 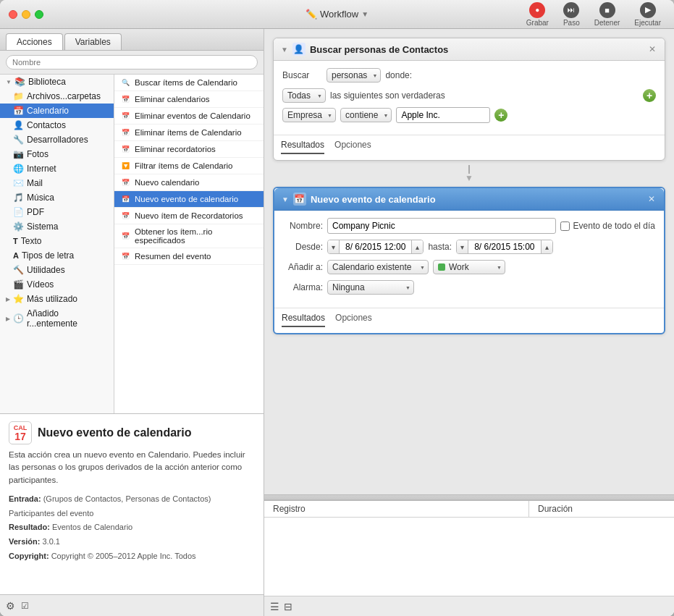 I want to click on card2-desde-down: ▾, so click(x=333, y=247).